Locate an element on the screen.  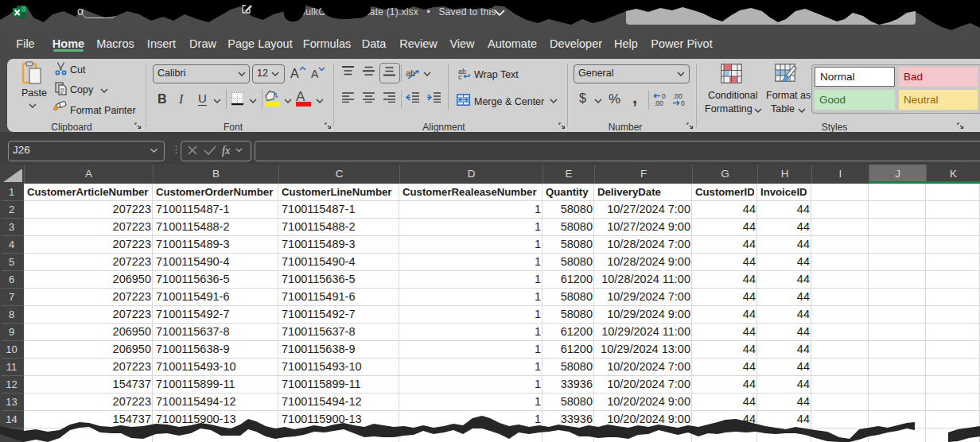
svg-text: 0 is located at coordinates (682, 103).